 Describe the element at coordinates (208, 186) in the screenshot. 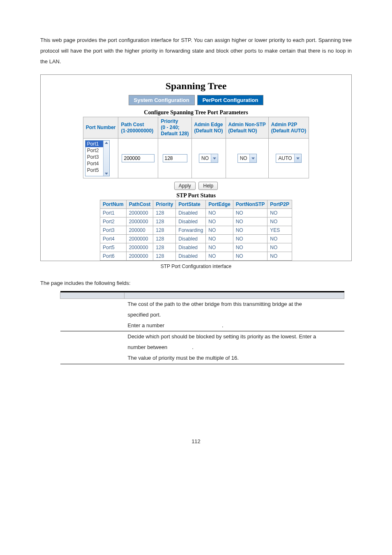

I see `help-button: Help` at that location.